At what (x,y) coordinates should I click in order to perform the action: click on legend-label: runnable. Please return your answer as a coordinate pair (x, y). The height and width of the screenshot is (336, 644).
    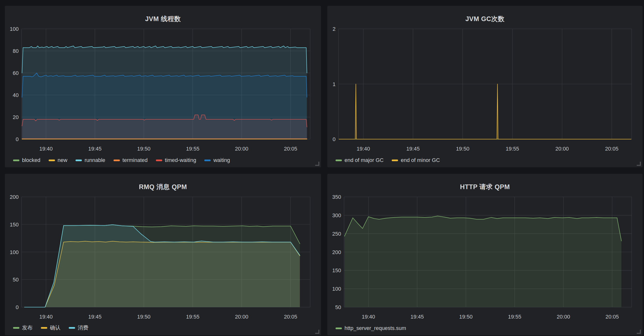
    Looking at the image, I should click on (95, 160).